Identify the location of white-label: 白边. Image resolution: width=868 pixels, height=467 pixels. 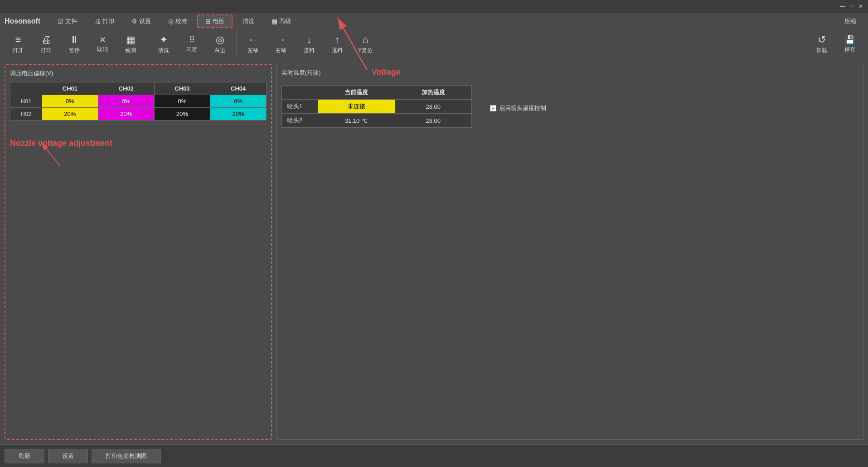
(220, 51).